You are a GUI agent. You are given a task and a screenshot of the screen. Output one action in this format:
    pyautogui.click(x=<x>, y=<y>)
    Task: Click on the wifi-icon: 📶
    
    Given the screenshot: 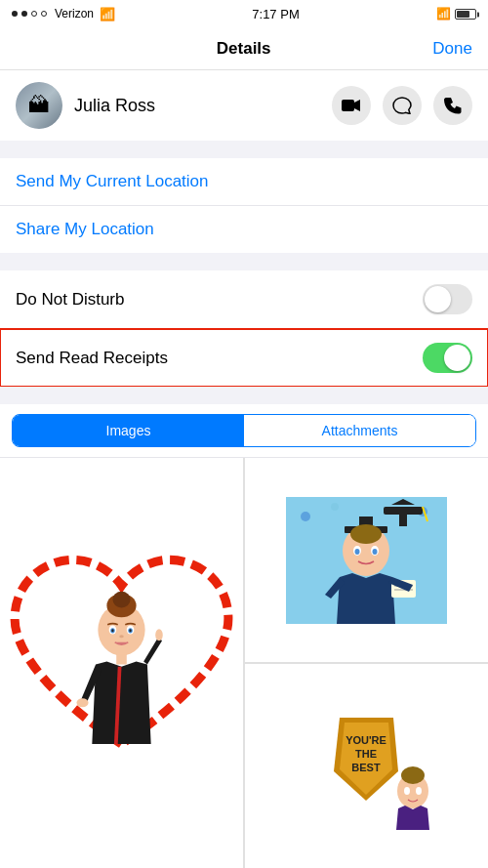 What is the action you would take?
    pyautogui.click(x=107, y=14)
    